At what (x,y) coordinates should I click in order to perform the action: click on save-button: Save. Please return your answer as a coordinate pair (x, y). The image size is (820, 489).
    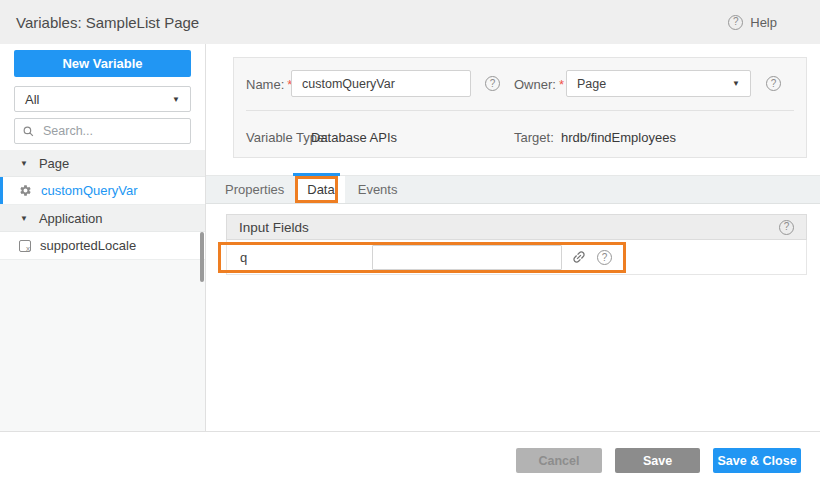
    Looking at the image, I should click on (658, 460).